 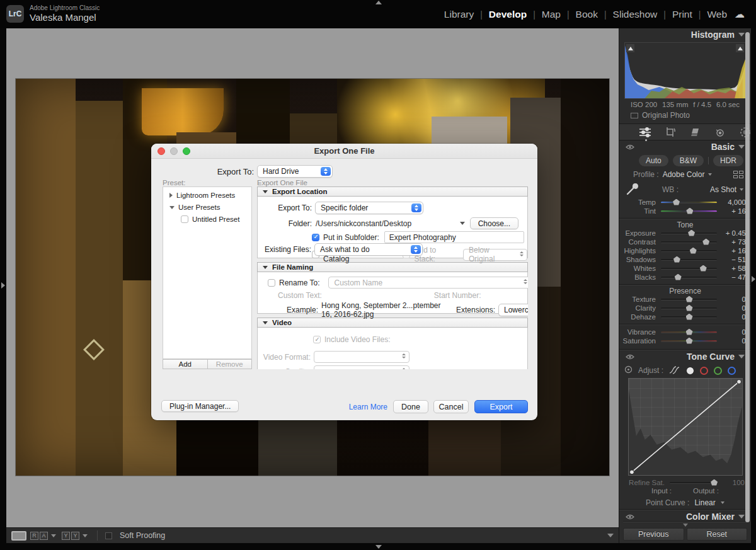 What do you see at coordinates (685, 427) in the screenshot?
I see `tone-curve-plot` at bounding box center [685, 427].